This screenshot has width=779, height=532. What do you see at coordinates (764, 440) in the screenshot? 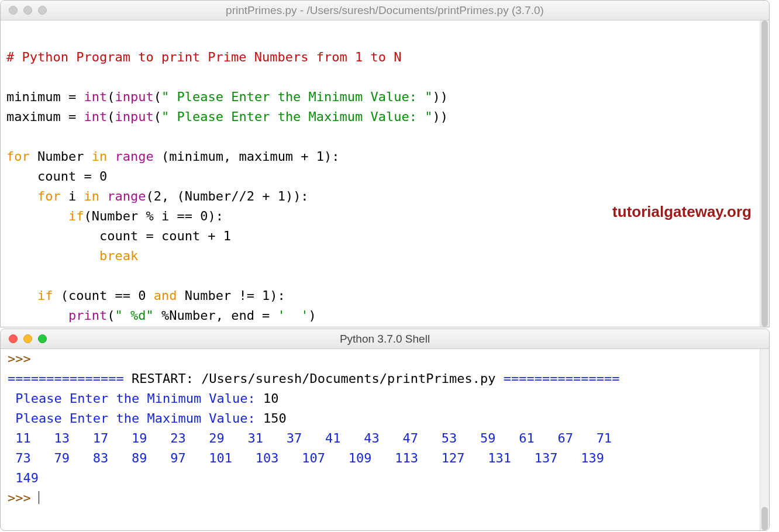
I see `shell-scrollbar` at bounding box center [764, 440].